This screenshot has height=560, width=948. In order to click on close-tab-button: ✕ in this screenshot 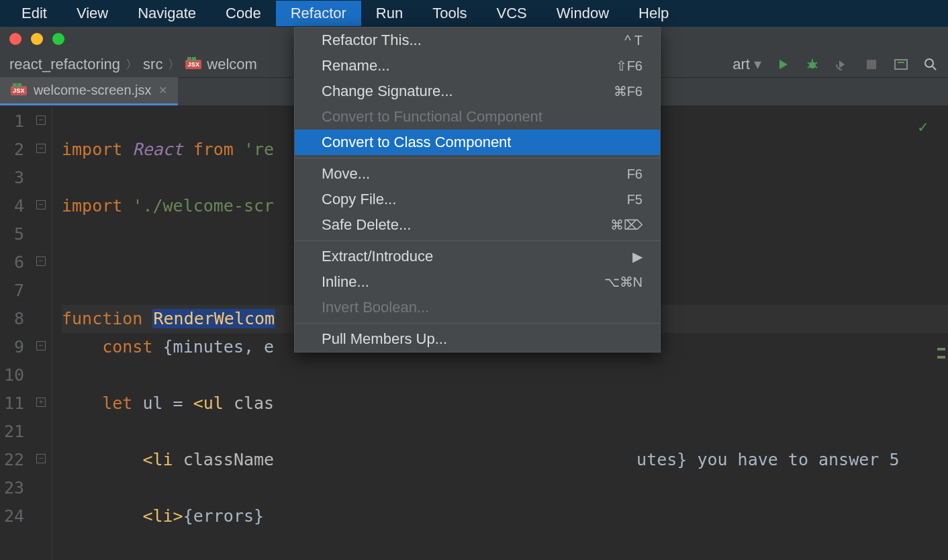, I will do `click(162, 90)`.